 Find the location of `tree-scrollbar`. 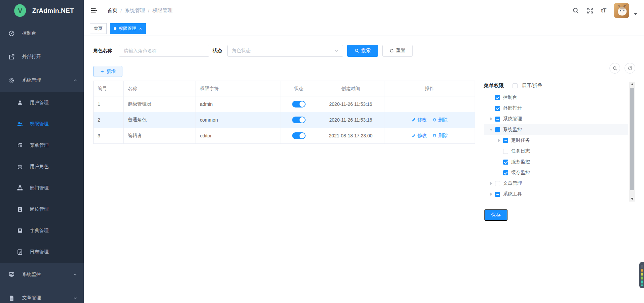

tree-scrollbar is located at coordinates (632, 142).